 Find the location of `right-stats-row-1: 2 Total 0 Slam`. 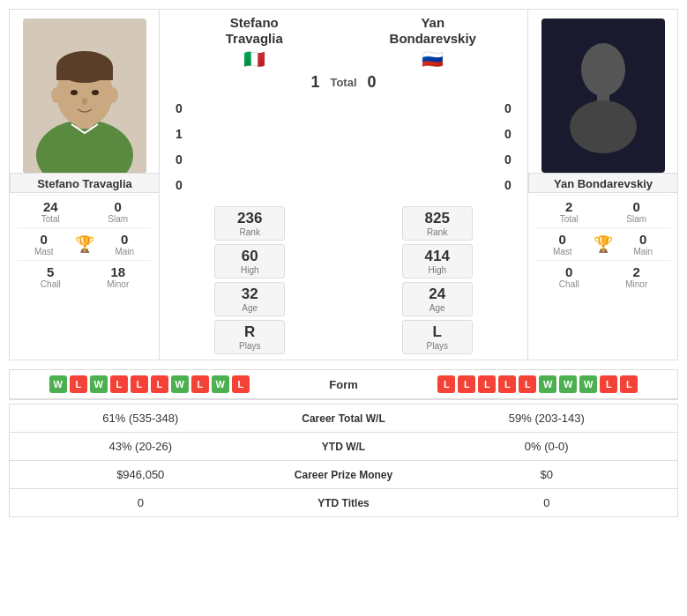

right-stats-row-1: 2 Total 0 Slam is located at coordinates (603, 212).